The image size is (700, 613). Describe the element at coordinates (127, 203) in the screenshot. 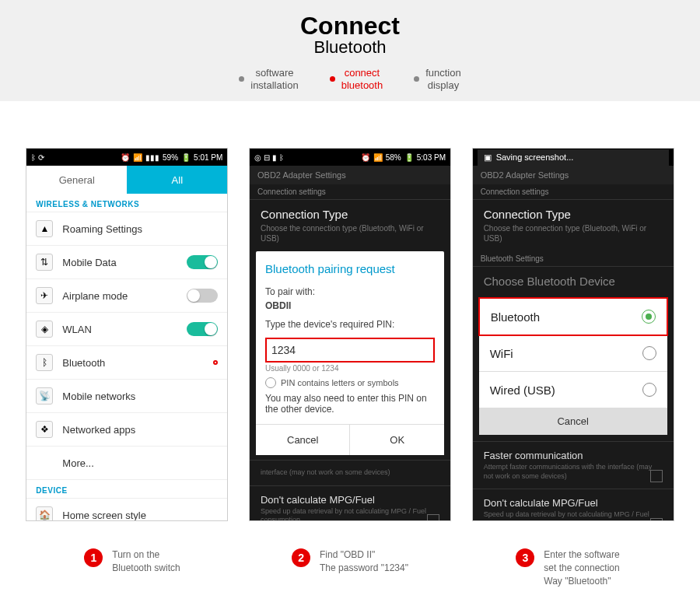

I see `section-wireless: WIRELESS & NETWORKS` at that location.